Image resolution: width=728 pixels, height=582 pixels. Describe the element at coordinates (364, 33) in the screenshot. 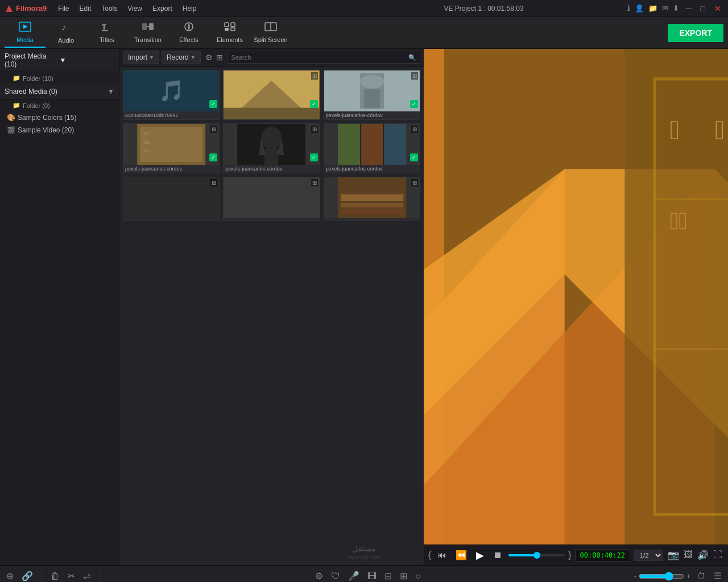

I see `toolbar: Media ♪ Audio T Titles Transition Effect…` at that location.